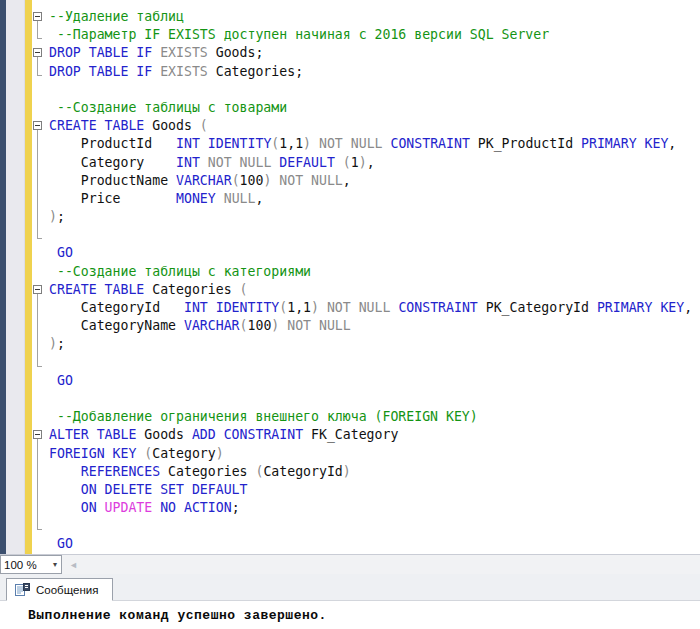 Image resolution: width=700 pixels, height=629 pixels. Describe the element at coordinates (374, 508) in the screenshot. I see `code-text: ON UPDATE NO ACTION;` at that location.